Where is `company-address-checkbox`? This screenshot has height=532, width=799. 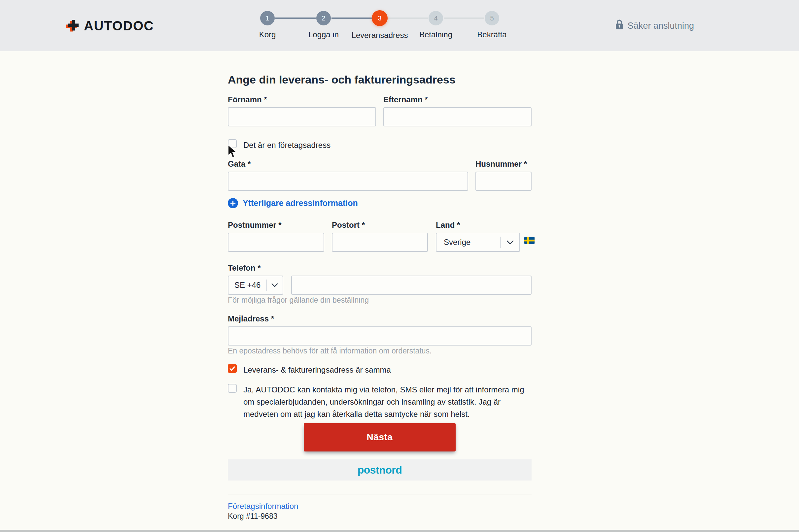
company-address-checkbox is located at coordinates (232, 144).